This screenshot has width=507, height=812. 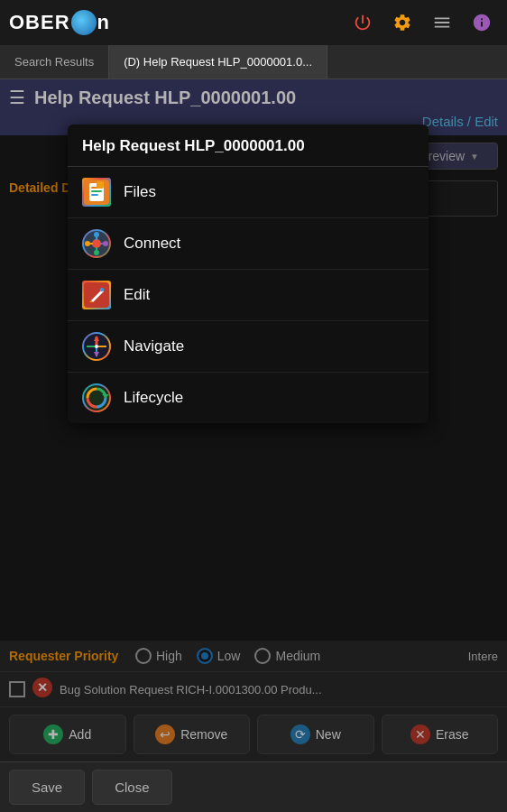 I want to click on top-bar: OBER n, so click(x=254, y=23).